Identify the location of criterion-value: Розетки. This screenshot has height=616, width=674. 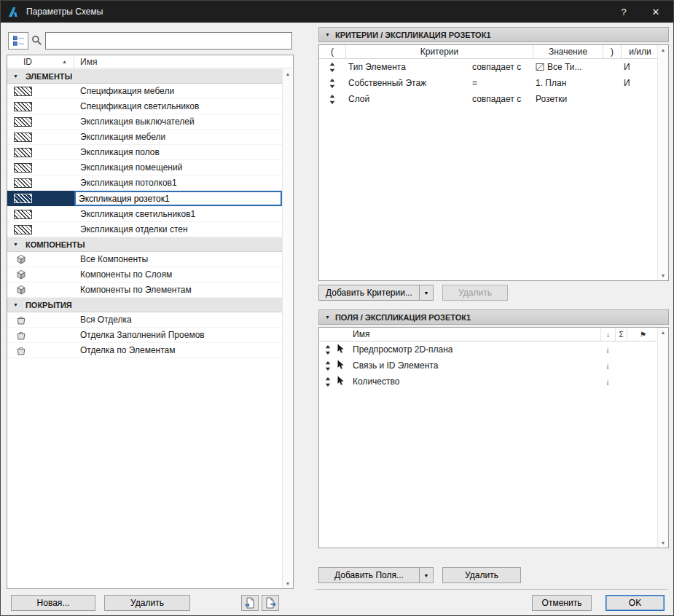
(568, 99).